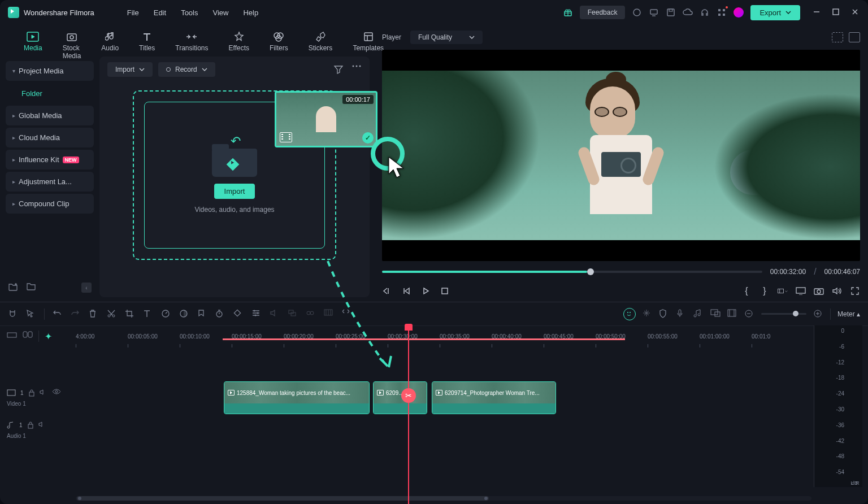 The image size is (868, 504). Describe the element at coordinates (220, 314) in the screenshot. I see `timer-icon` at that location.